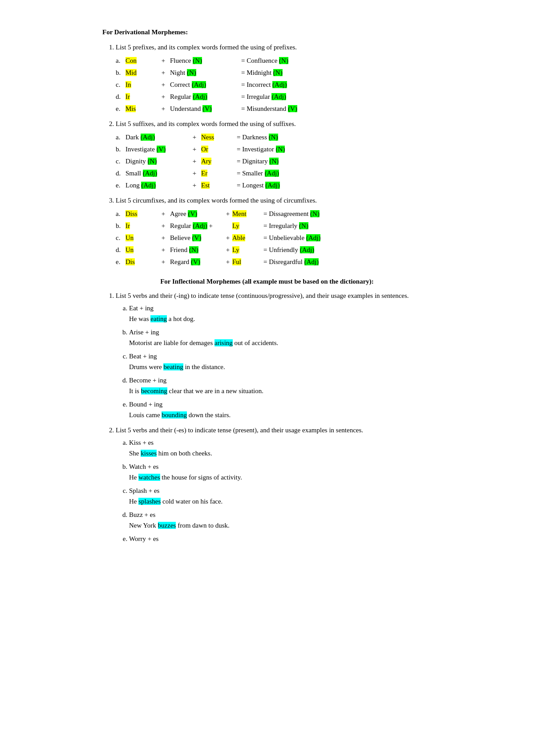 This screenshot has height=756, width=534. Describe the element at coordinates (277, 149) in the screenshot. I see `s-result-b: = Investigator (N)` at that location.